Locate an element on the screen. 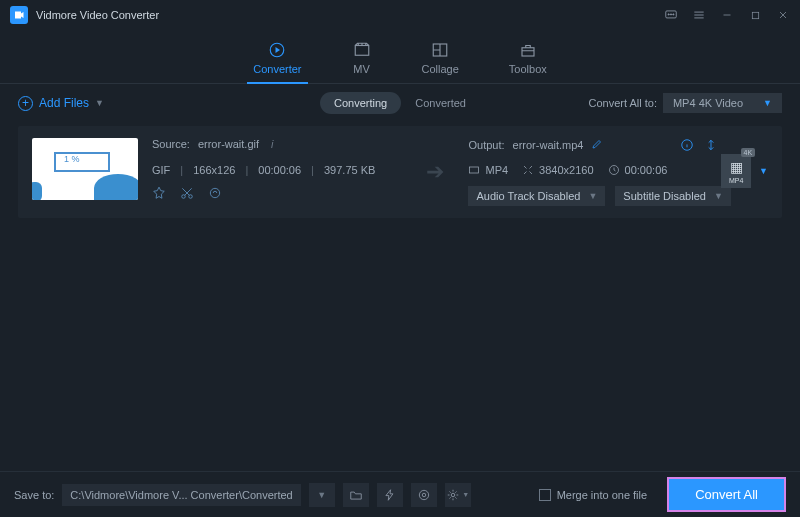  quality-badge: 4K is located at coordinates (748, 152).